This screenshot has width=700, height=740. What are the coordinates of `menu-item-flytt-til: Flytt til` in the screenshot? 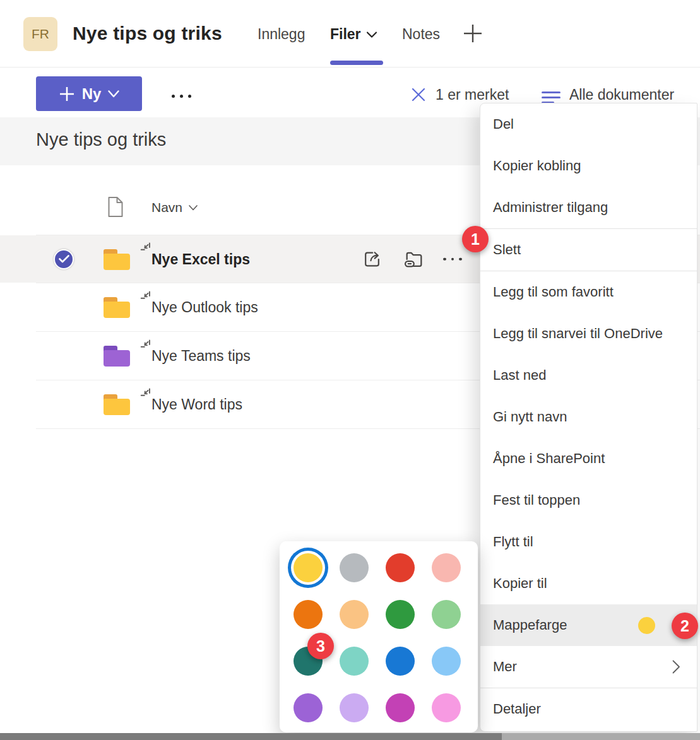 It's located at (588, 542).